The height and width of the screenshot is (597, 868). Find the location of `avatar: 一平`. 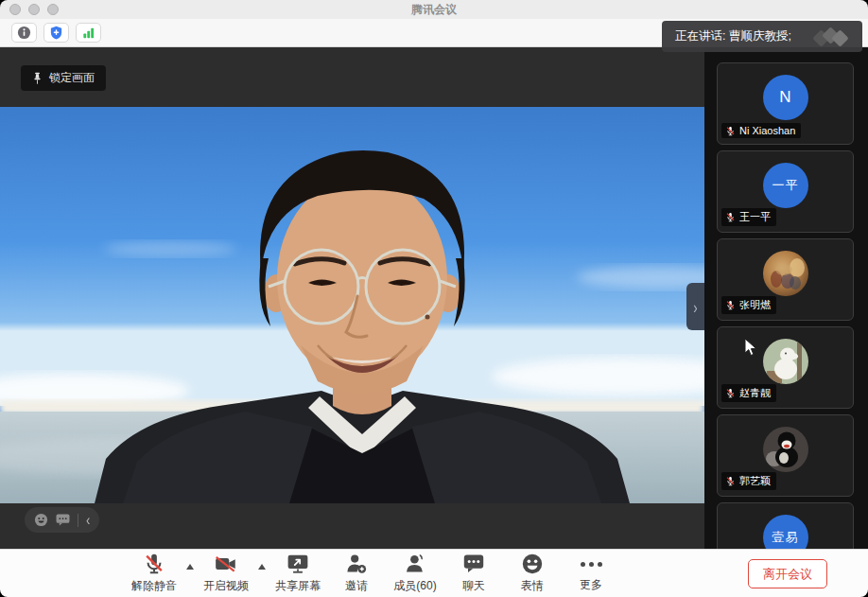

avatar: 一平 is located at coordinates (786, 185).